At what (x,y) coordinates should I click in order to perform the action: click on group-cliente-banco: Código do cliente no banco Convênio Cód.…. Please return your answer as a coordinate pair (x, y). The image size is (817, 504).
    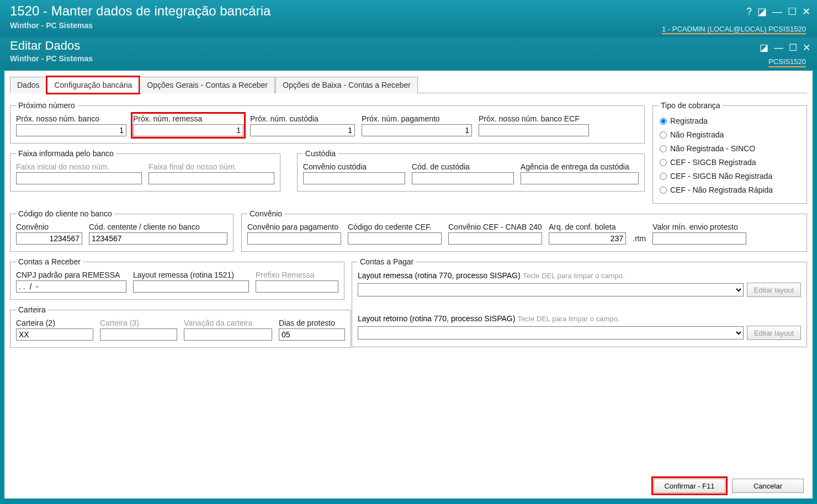
    Looking at the image, I should click on (121, 231).